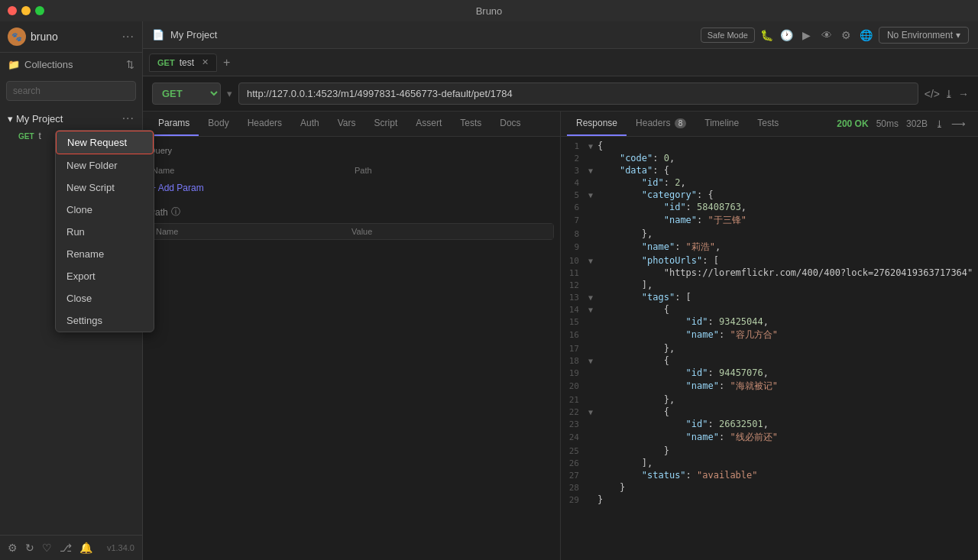 The image size is (978, 560). What do you see at coordinates (575, 463) in the screenshot?
I see `line-number: 26` at bounding box center [575, 463].